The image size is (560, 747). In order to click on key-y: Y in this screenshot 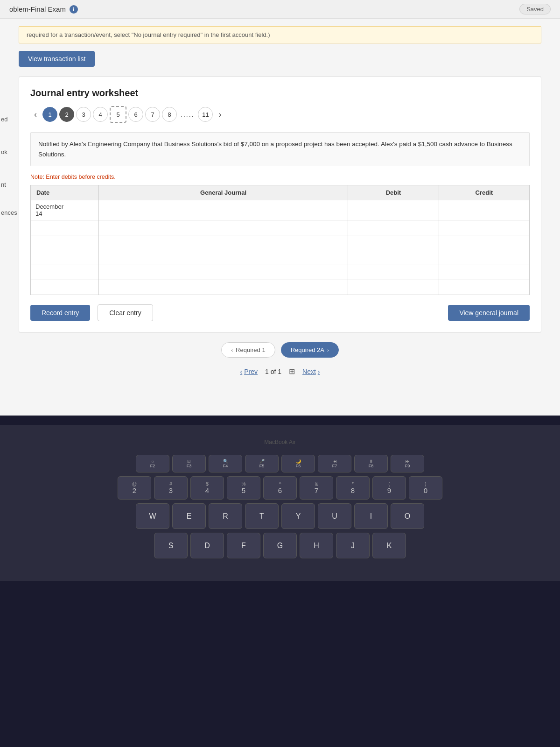, I will do `click(298, 516)`.